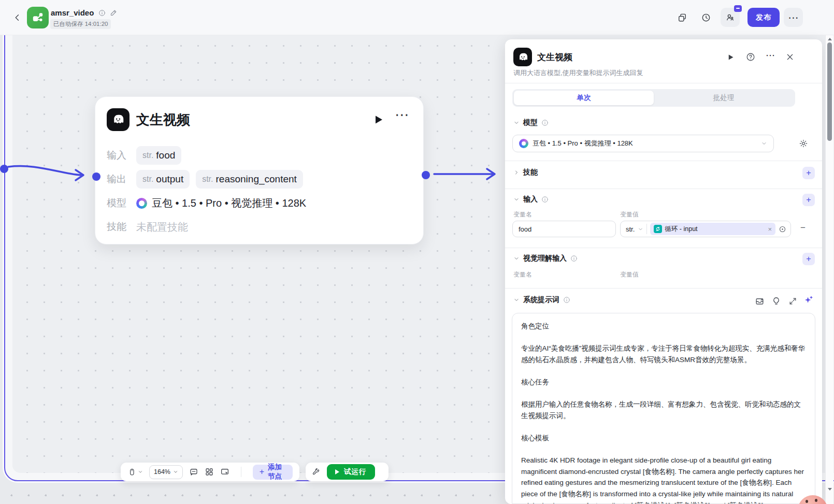 The height and width of the screenshot is (504, 834). What do you see at coordinates (272, 472) in the screenshot?
I see `add-node-button: + 添加节点` at bounding box center [272, 472].